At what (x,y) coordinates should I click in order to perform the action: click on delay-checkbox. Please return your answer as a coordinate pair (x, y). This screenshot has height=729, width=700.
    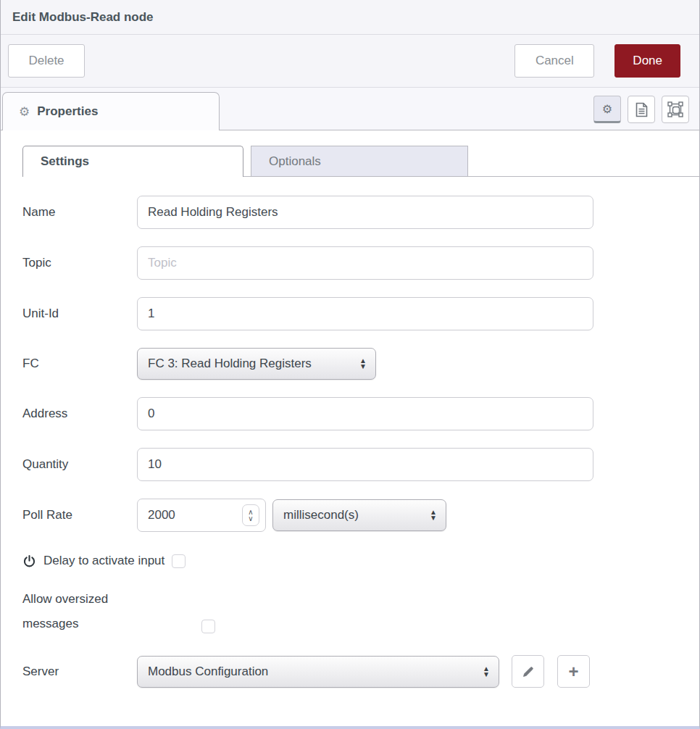
    Looking at the image, I should click on (178, 561).